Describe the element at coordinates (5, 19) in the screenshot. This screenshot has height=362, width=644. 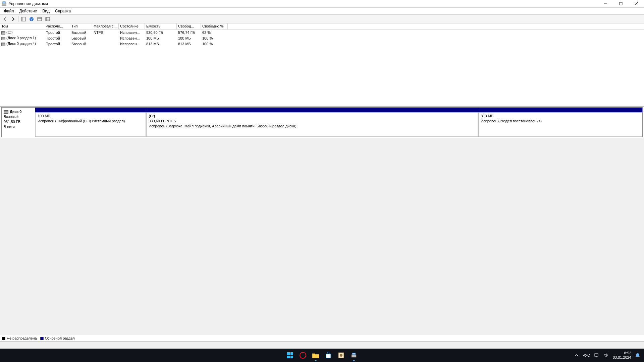
I see `back-button` at that location.